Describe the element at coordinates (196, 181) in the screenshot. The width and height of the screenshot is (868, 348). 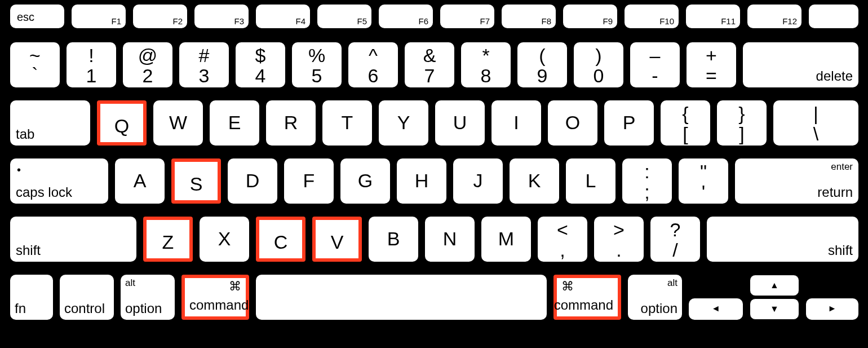
I see `key-s: S` at that location.